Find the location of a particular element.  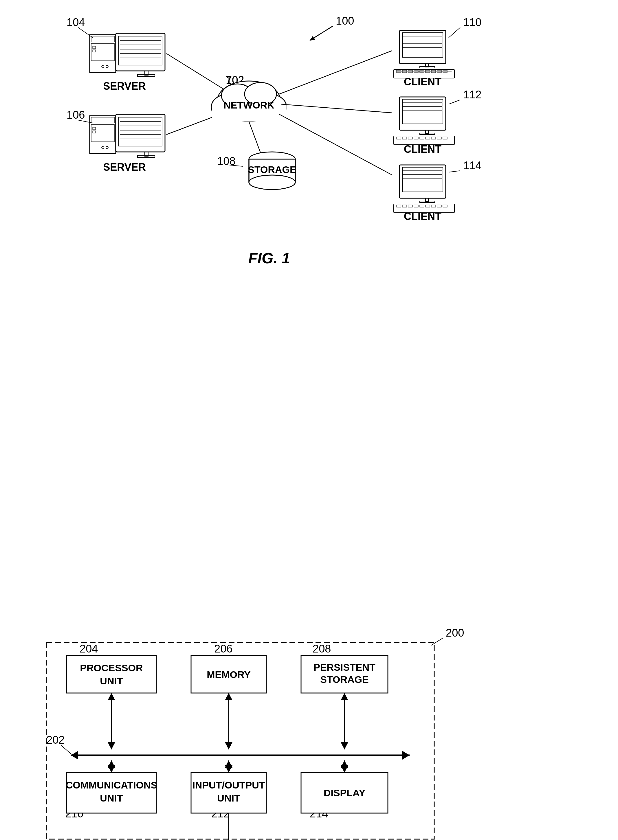

ref-104: 104 is located at coordinates (76, 22).